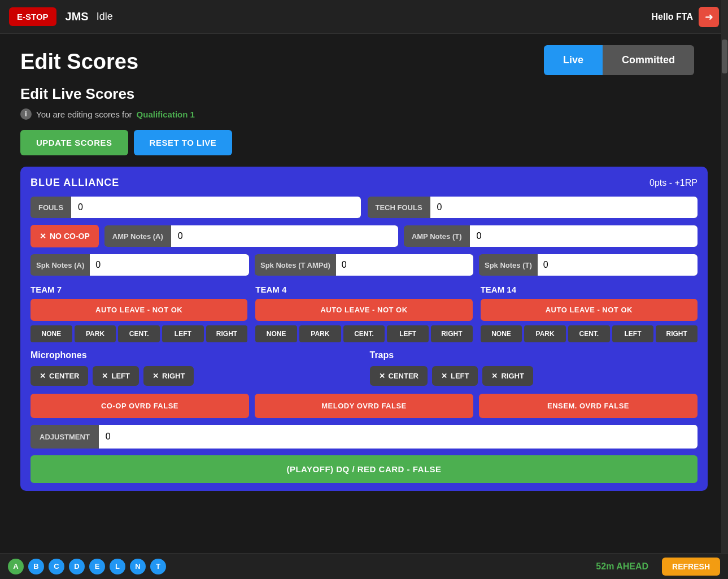 This screenshot has height=579, width=728. I want to click on alliance-header: BLUE ALLIANCE 0pts - +1RP, so click(364, 183).